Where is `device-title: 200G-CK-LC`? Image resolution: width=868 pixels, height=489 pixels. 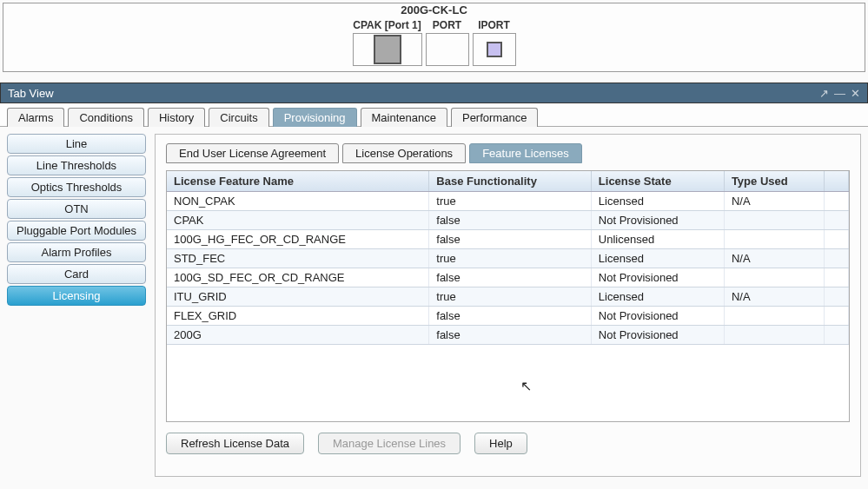 device-title: 200G-CK-LC is located at coordinates (434, 10).